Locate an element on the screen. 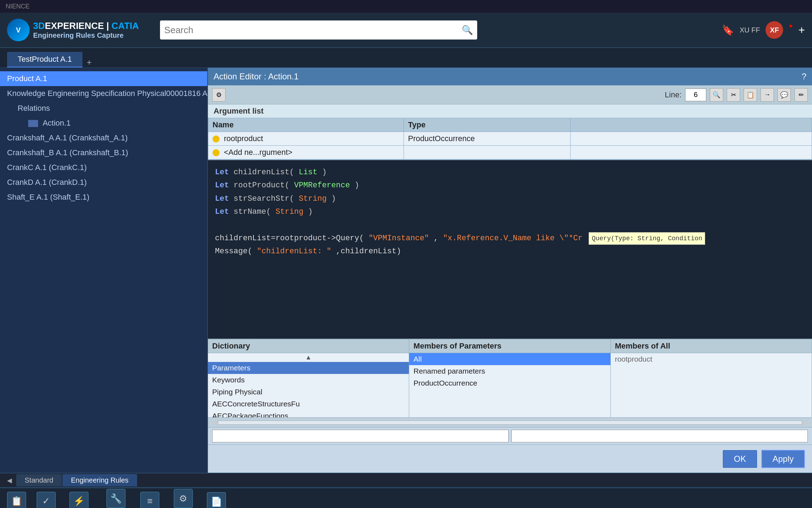 The width and height of the screenshot is (812, 508). settings-button: ⚙ is located at coordinates (219, 95).